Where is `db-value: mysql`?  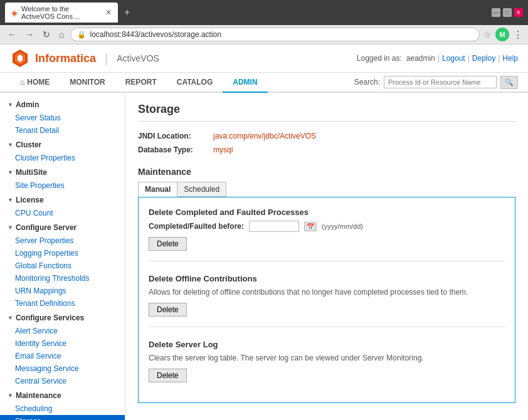
db-value: mysql is located at coordinates (223, 150).